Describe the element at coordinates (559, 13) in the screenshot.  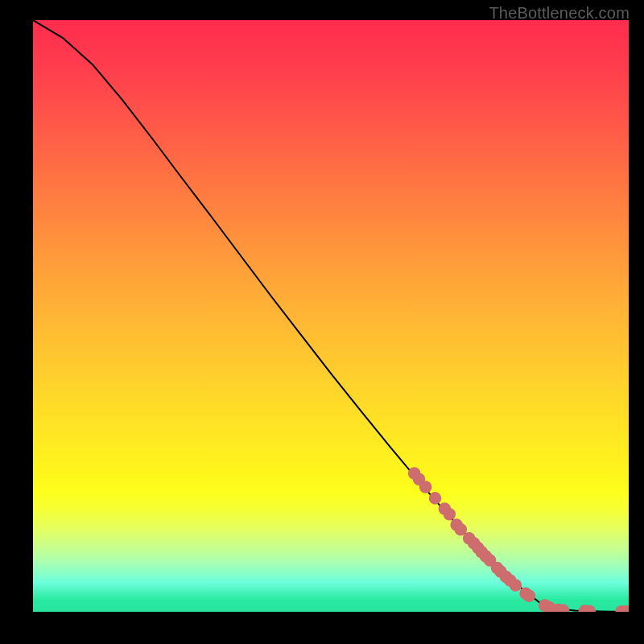
I see `watermark-text: TheBottleneck.com` at that location.